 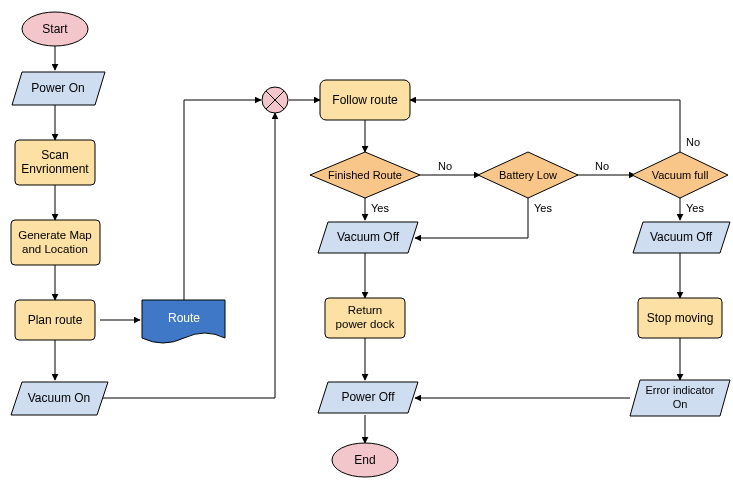 I want to click on label-return-l2: power dock, so click(x=366, y=324).